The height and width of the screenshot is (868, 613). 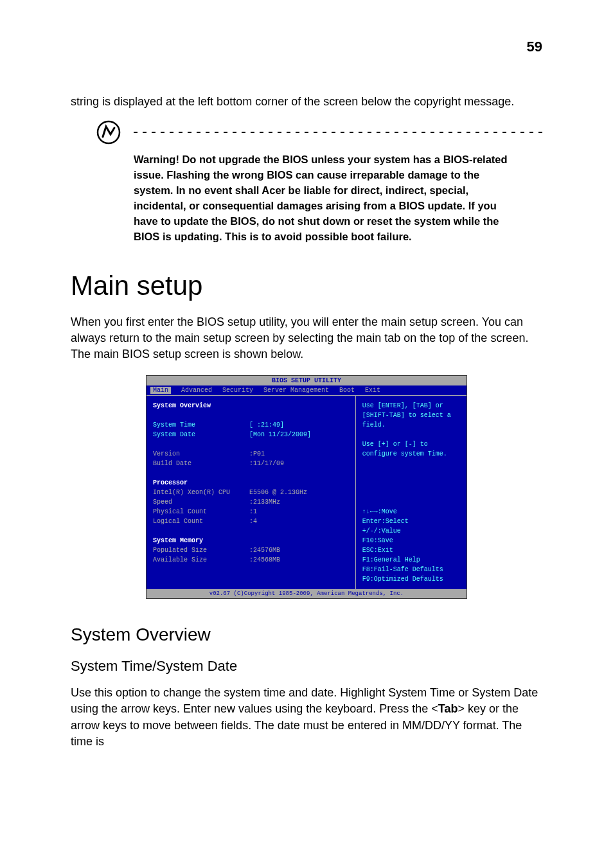 I want to click on bios-populated-value: :24576MB, so click(x=265, y=550).